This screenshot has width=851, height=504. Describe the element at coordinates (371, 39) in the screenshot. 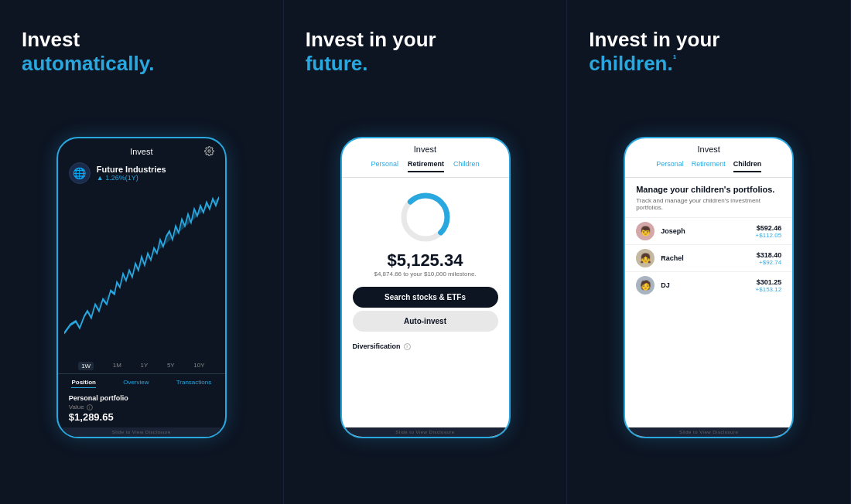

I see `panel2-headline-line1: Invest in your` at that location.